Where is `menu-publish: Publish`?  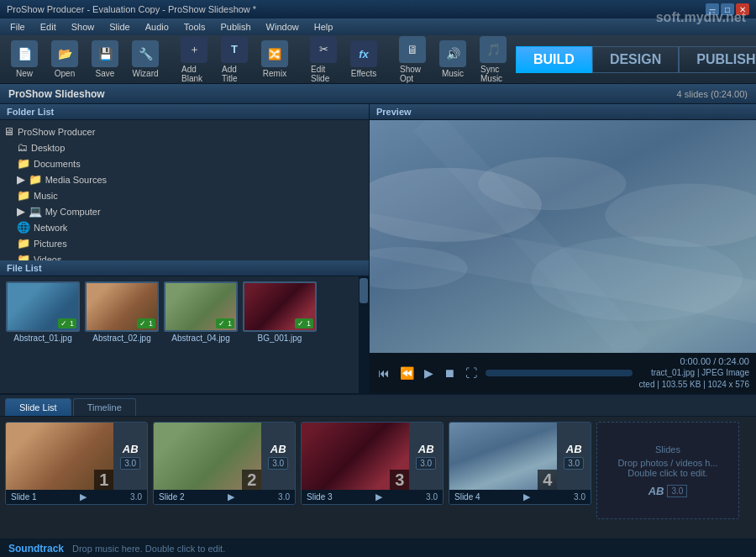
menu-publish: Publish is located at coordinates (236, 27).